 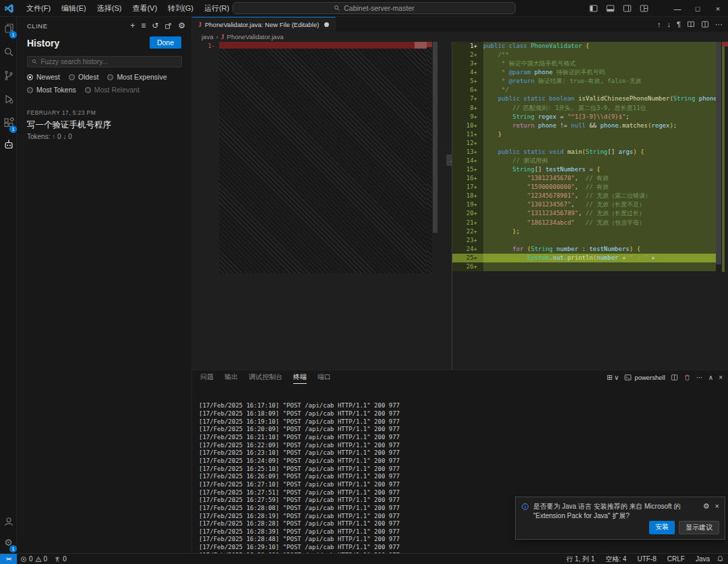 What do you see at coordinates (112, 90) in the screenshot?
I see `sort-filter-radio: Most Relevant` at bounding box center [112, 90].